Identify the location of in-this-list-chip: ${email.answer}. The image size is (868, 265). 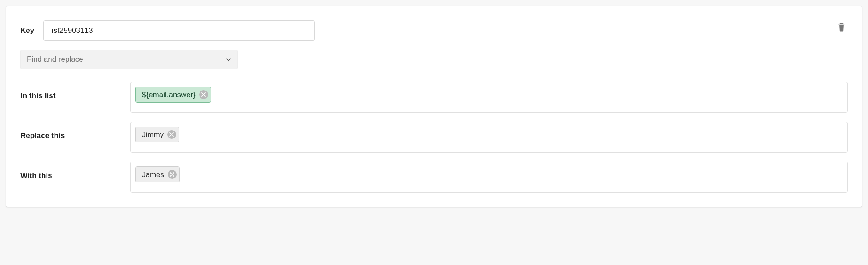
(173, 95).